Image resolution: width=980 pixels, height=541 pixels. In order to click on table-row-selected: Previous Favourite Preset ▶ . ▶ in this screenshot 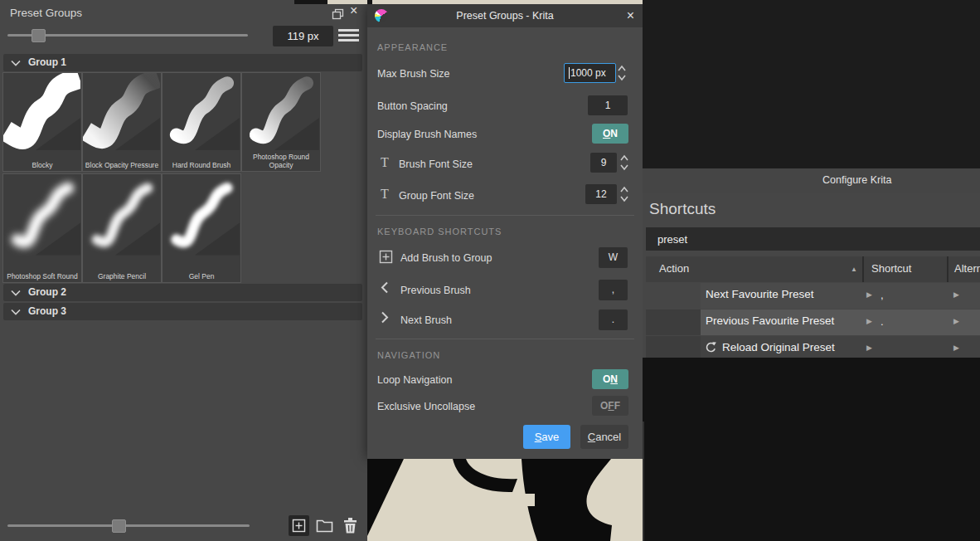, I will do `click(813, 322)`.